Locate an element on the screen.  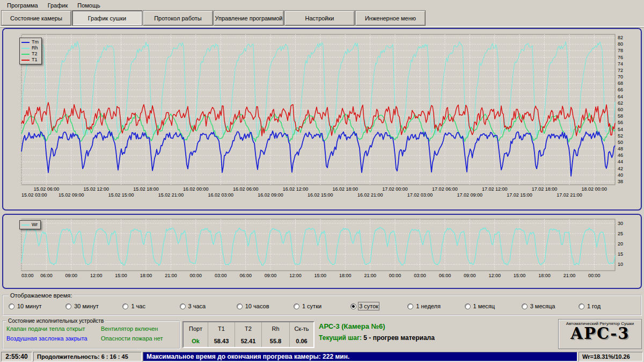
svg-text: 40 is located at coordinates (620, 175).